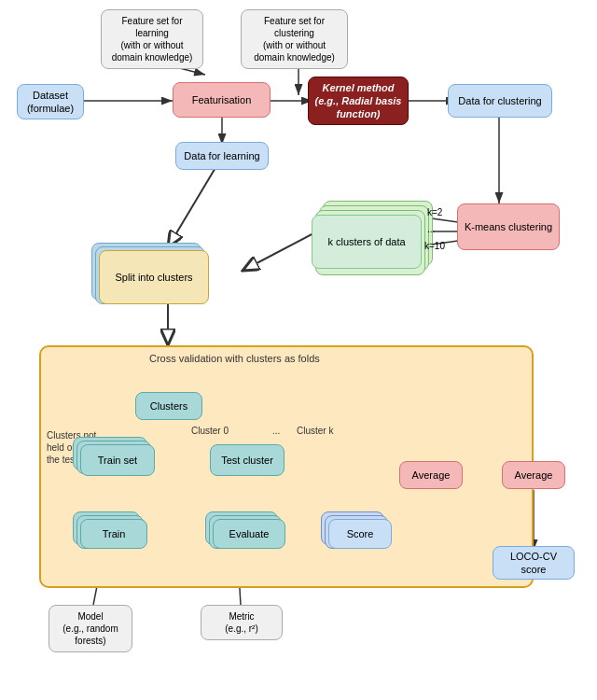 The height and width of the screenshot is (700, 597). Describe the element at coordinates (222, 100) in the screenshot. I see `featurisation-label: Featurisation` at that location.